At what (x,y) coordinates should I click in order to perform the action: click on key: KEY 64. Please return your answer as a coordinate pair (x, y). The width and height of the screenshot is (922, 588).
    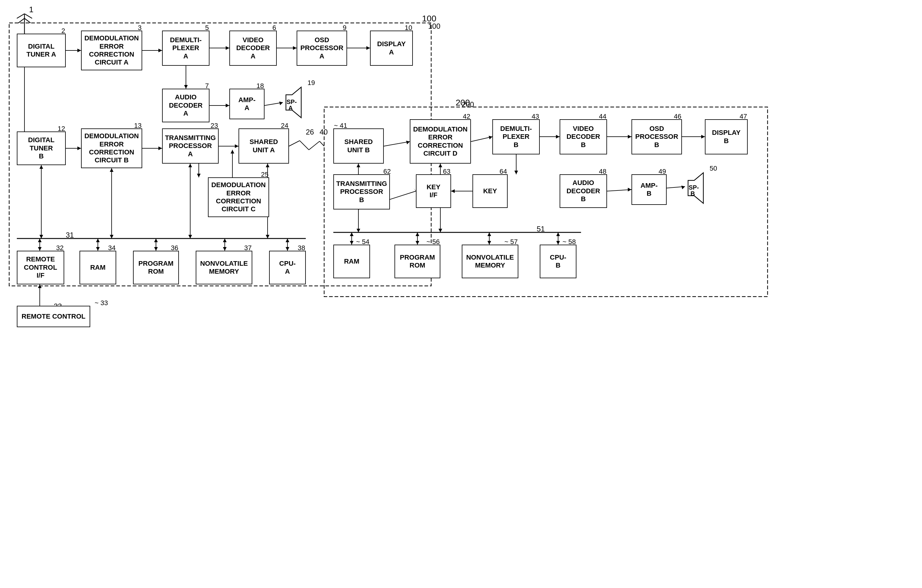
    Looking at the image, I should click on (490, 191).